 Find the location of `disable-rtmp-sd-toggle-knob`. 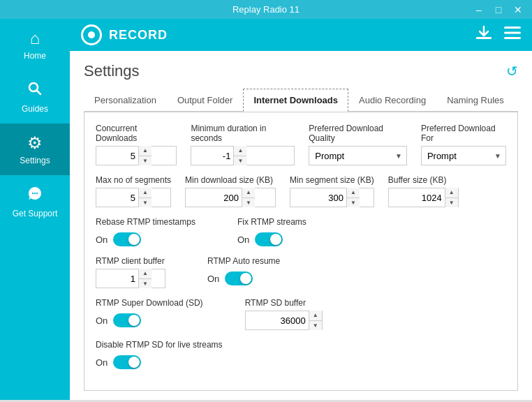

disable-rtmp-sd-toggle-knob is located at coordinates (134, 362).